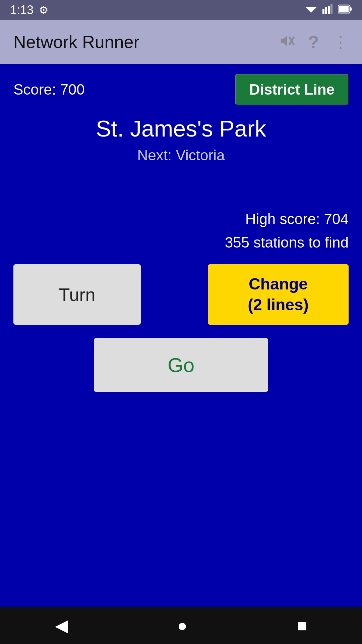 The image size is (362, 644). I want to click on station-section: St. James's Park Next: Victoria, so click(181, 140).